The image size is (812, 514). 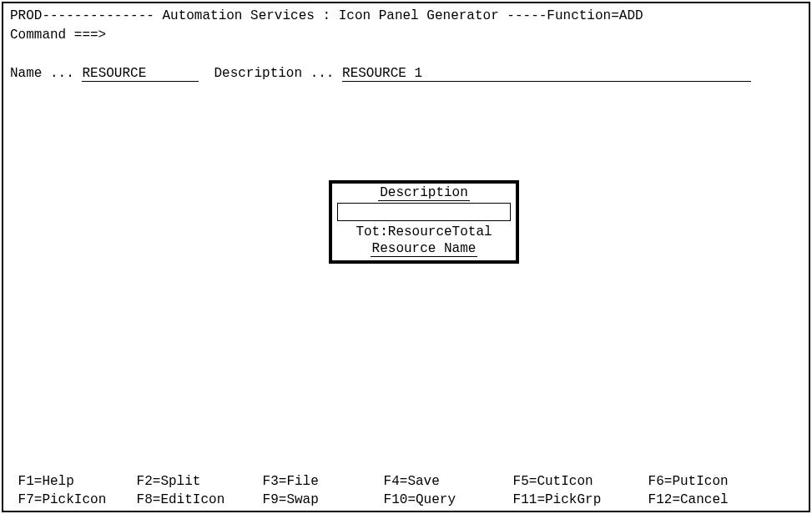 I want to click on function-keys: F1=Help F2=Split F3=File F4=Save F5=CutI…, so click(x=406, y=491).